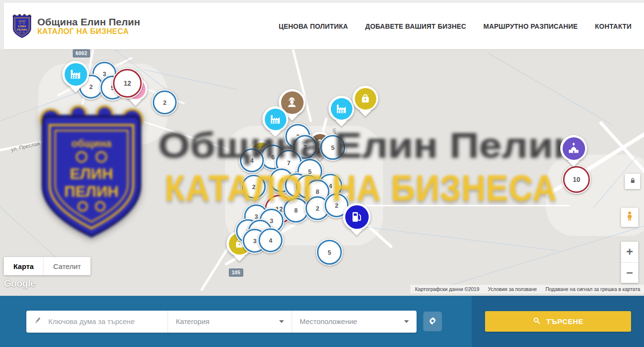 The width and height of the screenshot is (644, 347). Describe the element at coordinates (565, 322) in the screenshot. I see `search-button-label: ТЪРСЕНЕ` at that location.